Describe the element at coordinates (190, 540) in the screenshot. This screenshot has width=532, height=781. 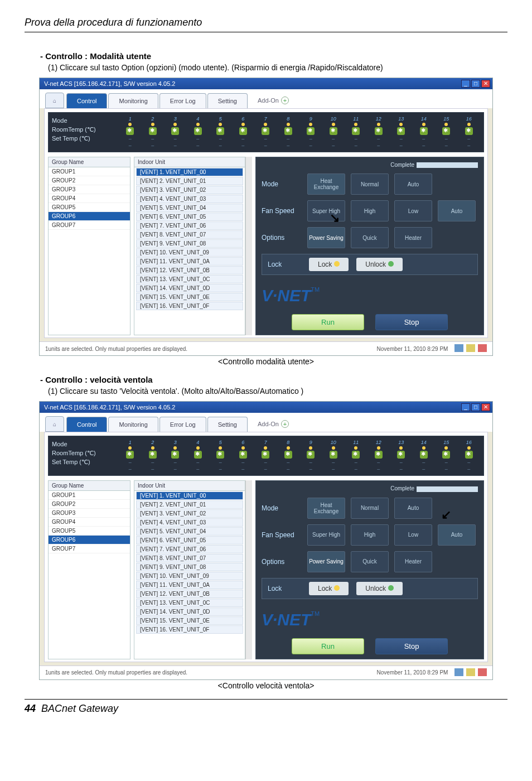
I see `unit-list-item: [VENT] 6. VENT_UNIT_05` at that location.